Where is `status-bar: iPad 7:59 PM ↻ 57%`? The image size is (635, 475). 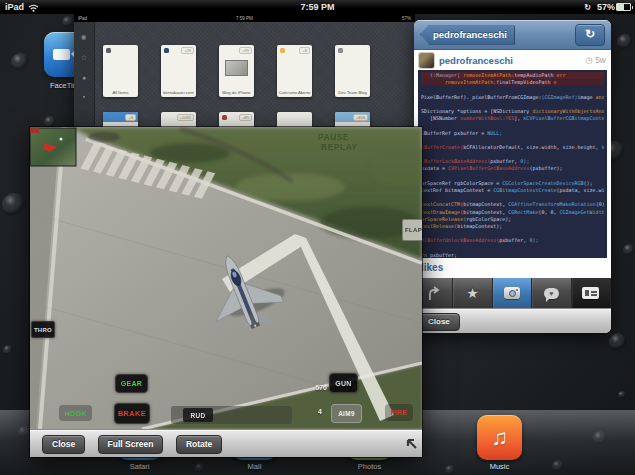
status-bar: iPad 7:59 PM ↻ 57% is located at coordinates (318, 7).